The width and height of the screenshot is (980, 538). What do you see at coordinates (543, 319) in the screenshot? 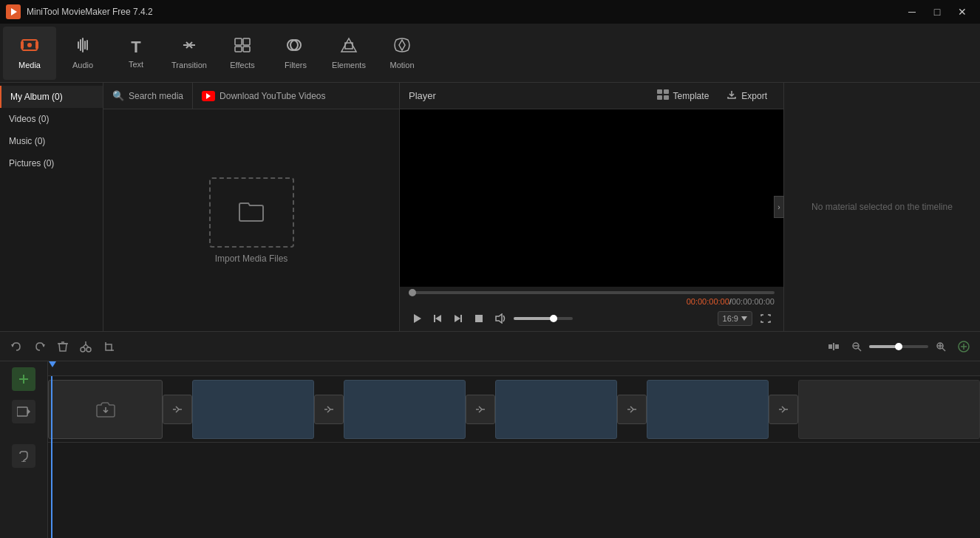
I see `volume-slider` at bounding box center [543, 319].